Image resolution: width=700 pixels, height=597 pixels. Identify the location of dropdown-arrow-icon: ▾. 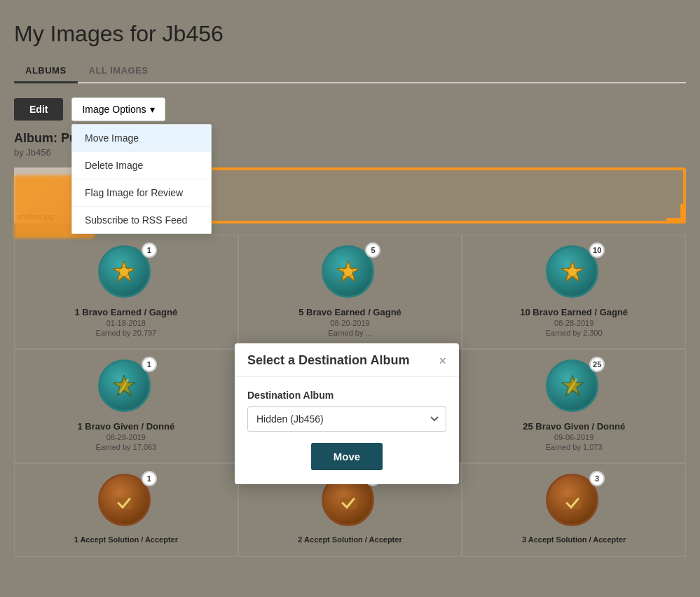
(153, 109).